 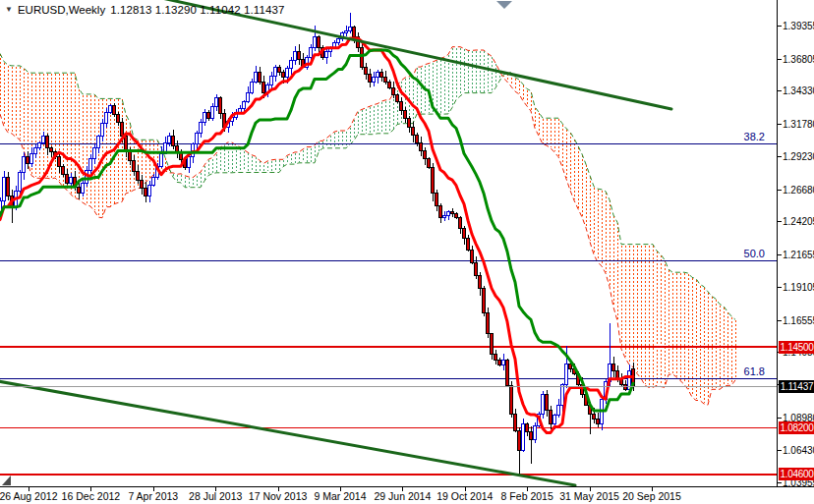 I want to click on ohlc-quote-text: 1.12813 1.13290 1.11042 1.11437, so click(x=197, y=10).